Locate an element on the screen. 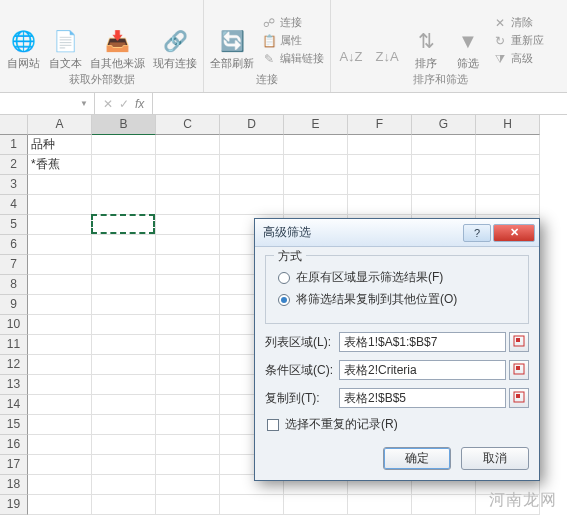 The height and width of the screenshot is (519, 567). advanced-filter-button: ⧩高级 is located at coordinates (518, 58).